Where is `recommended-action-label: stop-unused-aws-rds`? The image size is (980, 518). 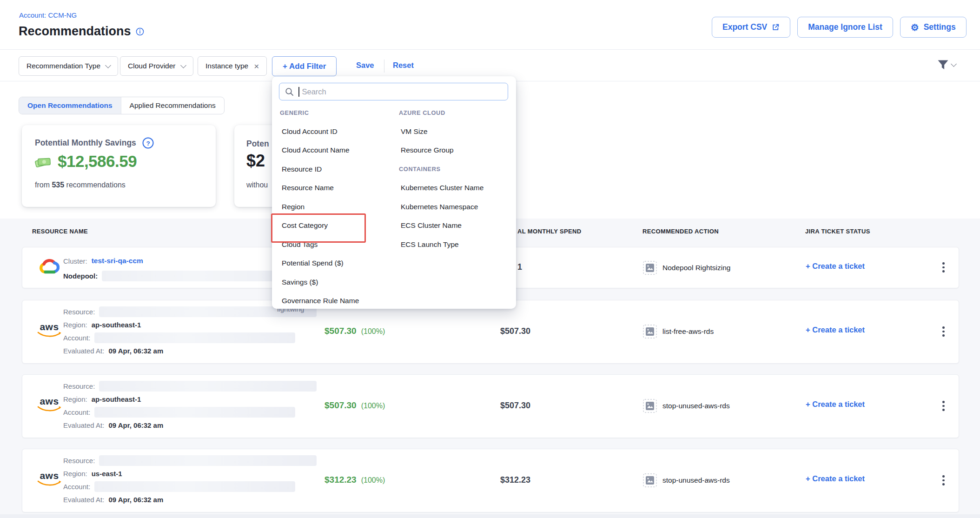 recommended-action-label: stop-unused-aws-rds is located at coordinates (696, 406).